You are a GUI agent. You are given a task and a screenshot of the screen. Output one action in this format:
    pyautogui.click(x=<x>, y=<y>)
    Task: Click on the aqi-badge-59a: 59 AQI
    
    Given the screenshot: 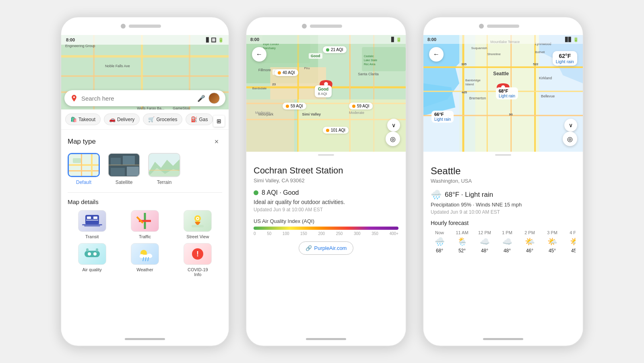 What is the action you would take?
    pyautogui.click(x=295, y=106)
    